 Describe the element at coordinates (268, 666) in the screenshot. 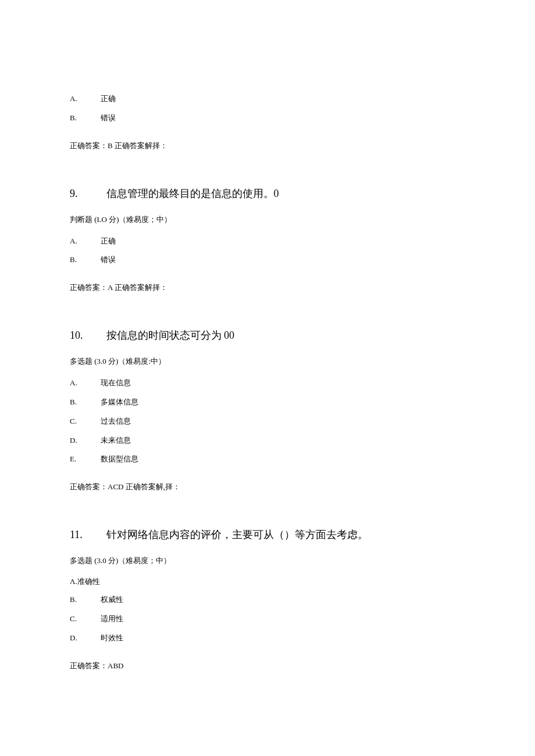

I see `q11-answer: 正确答案：ABD` at that location.